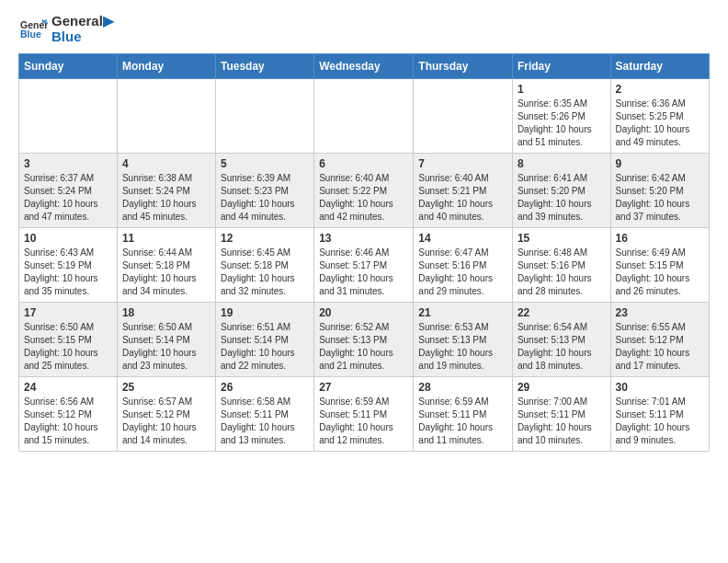 The image size is (728, 563). What do you see at coordinates (561, 414) in the screenshot?
I see `calendar-cell: 29Sunrise: 7:00 AM Sunset: 5:11 PM Dayli…` at bounding box center [561, 414].